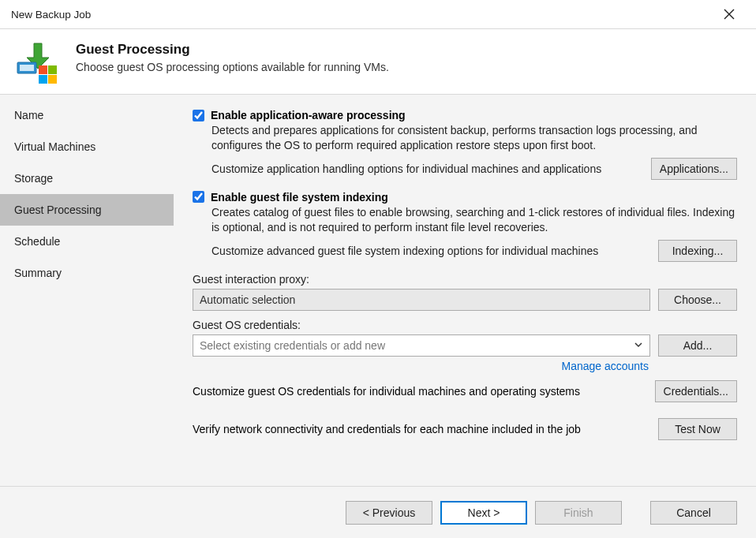 The image size is (756, 538). I want to click on creds-label: Guest OS credentials:, so click(465, 325).